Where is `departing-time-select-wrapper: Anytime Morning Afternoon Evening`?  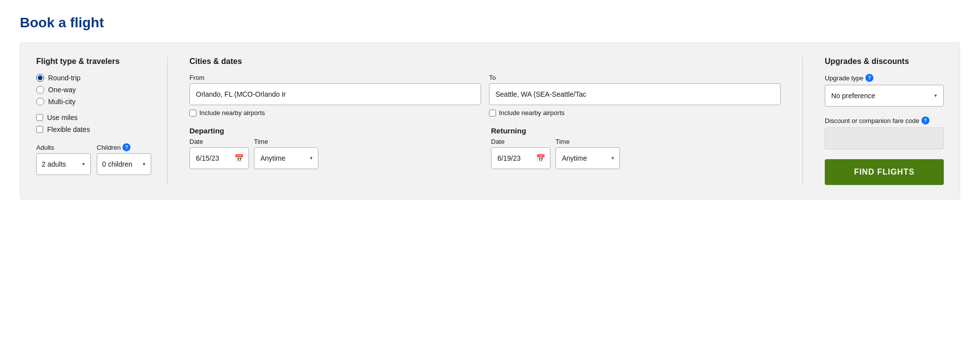
departing-time-select-wrapper: Anytime Morning Afternoon Evening is located at coordinates (286, 158).